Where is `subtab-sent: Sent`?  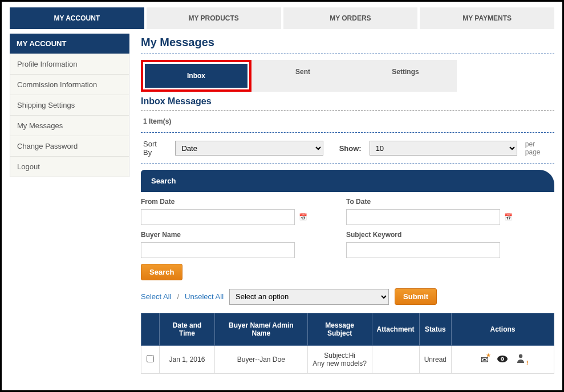 subtab-sent: Sent is located at coordinates (303, 76).